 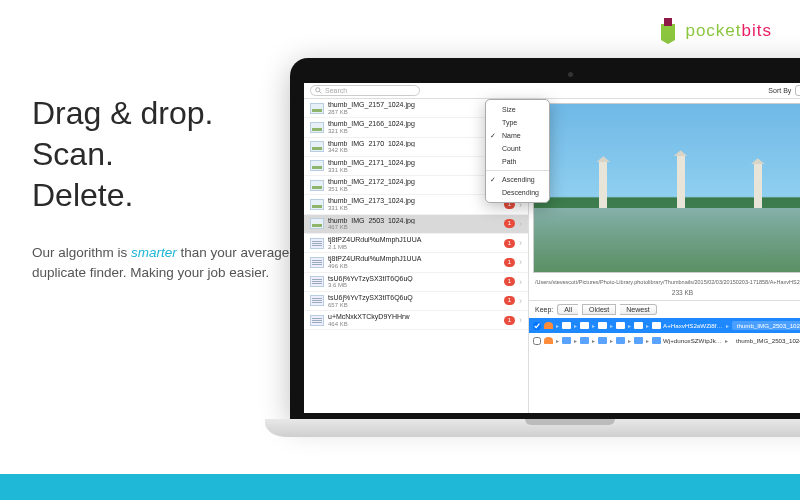 I want to click on list-item: tsU6j%YvTzySX3tlT6Q6uQ657 KB1›, so click(x=416, y=302).